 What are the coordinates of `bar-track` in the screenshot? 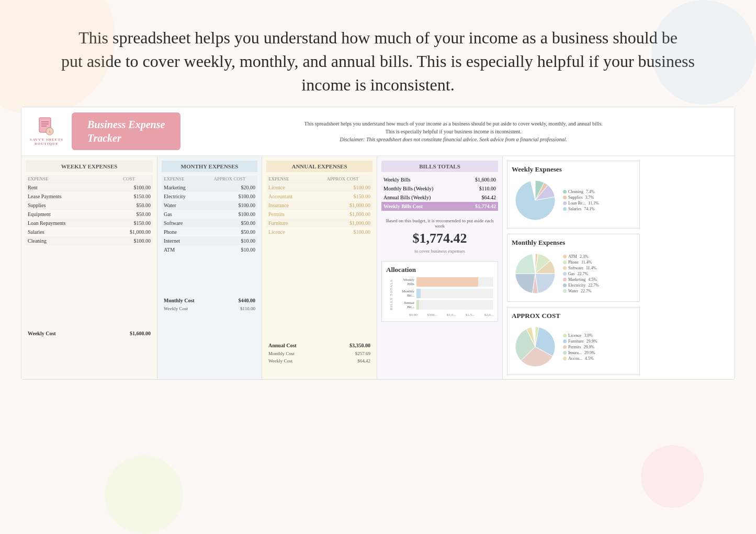 It's located at (455, 305).